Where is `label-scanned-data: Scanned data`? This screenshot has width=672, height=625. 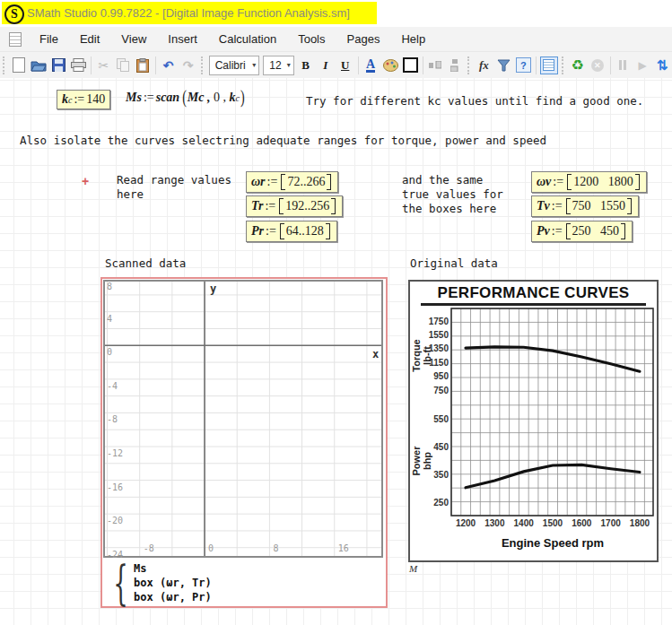 label-scanned-data: Scanned data is located at coordinates (145, 264).